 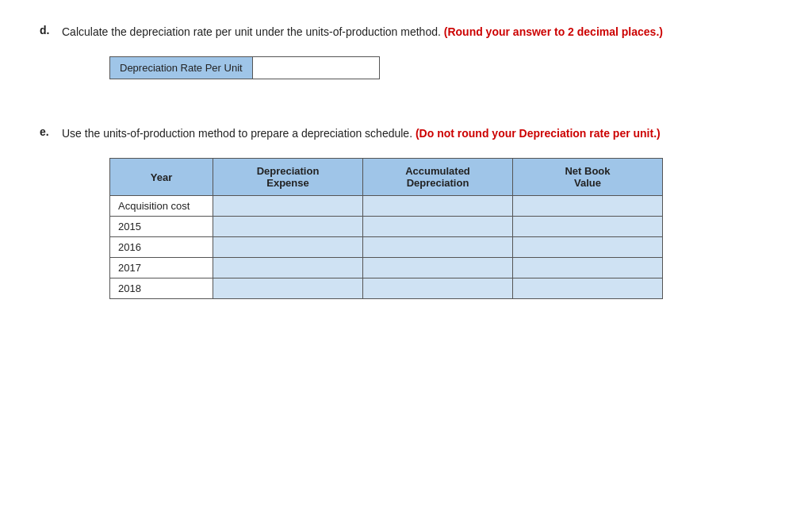 What do you see at coordinates (438, 289) in the screenshot?
I see `input-2018-accumulated` at bounding box center [438, 289].